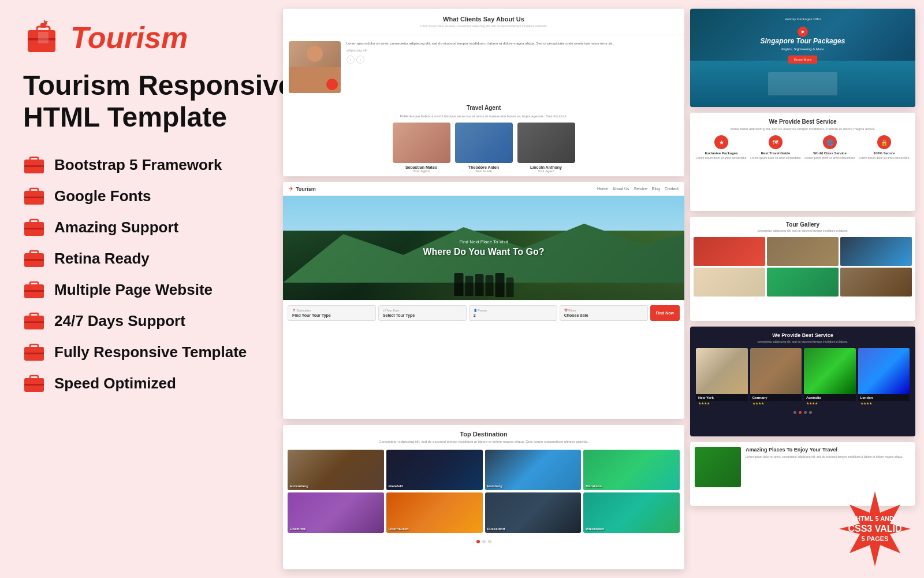 The image size is (924, 578). I want to click on travel-agent-section: Travel Agent Pellentesque habitant morbi…, so click(484, 138).